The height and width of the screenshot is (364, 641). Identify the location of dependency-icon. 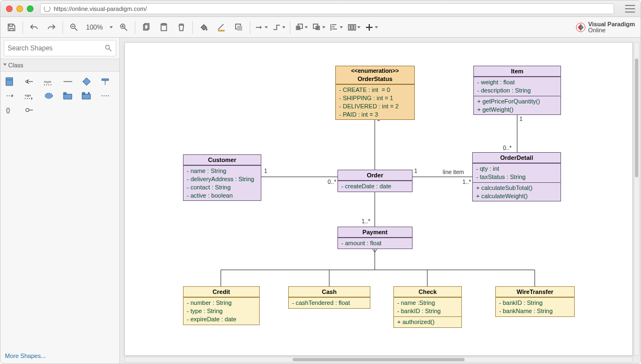
(10, 96).